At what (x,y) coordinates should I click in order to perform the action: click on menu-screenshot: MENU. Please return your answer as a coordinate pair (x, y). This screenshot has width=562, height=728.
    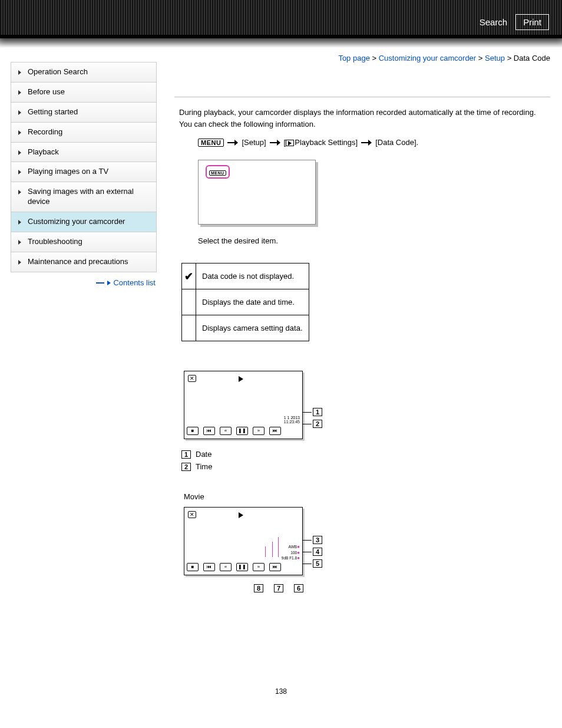
    Looking at the image, I should click on (257, 192).